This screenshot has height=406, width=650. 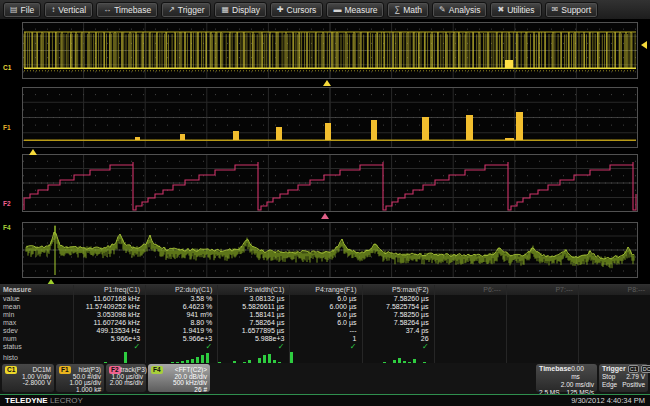 I want to click on horizontal-arrows-icon: ↔, so click(x=107, y=10).